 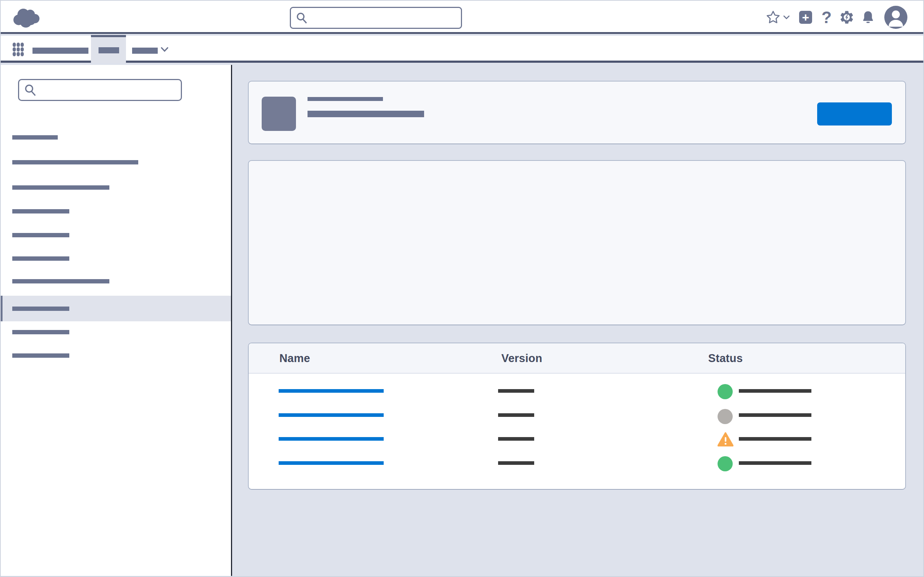 I want to click on column-header-version: Version, so click(x=522, y=359).